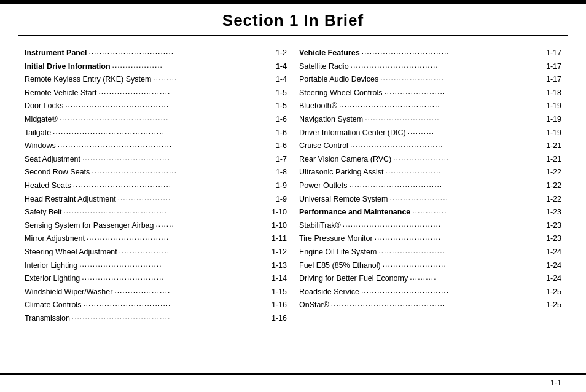  Describe the element at coordinates (156, 146) in the screenshot. I see `toc-entry: Windows.................................…` at that location.